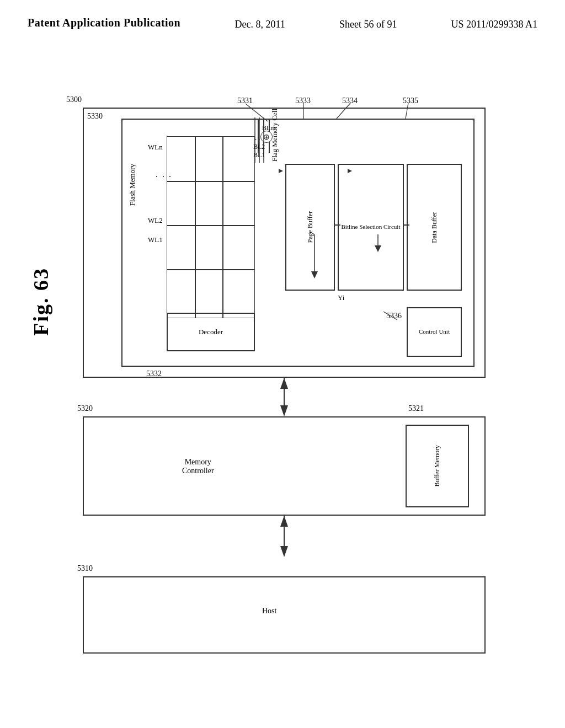 This screenshot has width=565, height=728. Describe the element at coordinates (85, 569) in the screenshot. I see `ref-5310: 5310` at that location.